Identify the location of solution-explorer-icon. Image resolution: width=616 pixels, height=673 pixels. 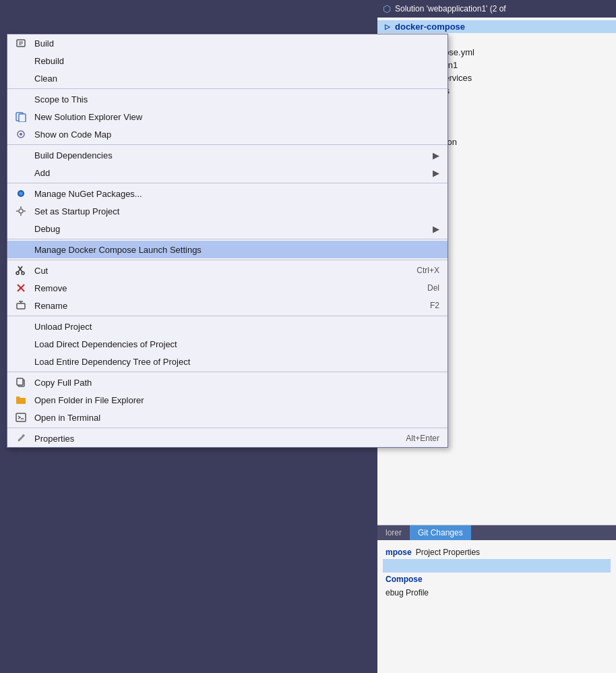
(21, 117).